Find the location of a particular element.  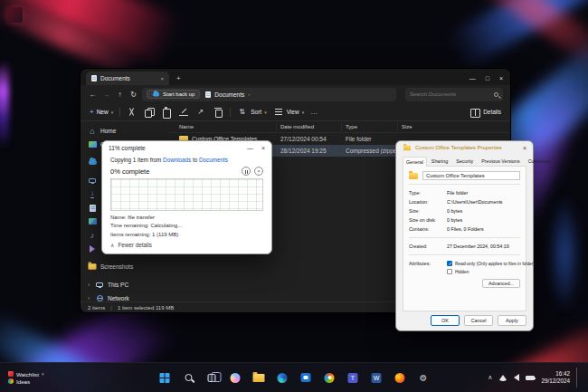

search-box is located at coordinates (454, 94).